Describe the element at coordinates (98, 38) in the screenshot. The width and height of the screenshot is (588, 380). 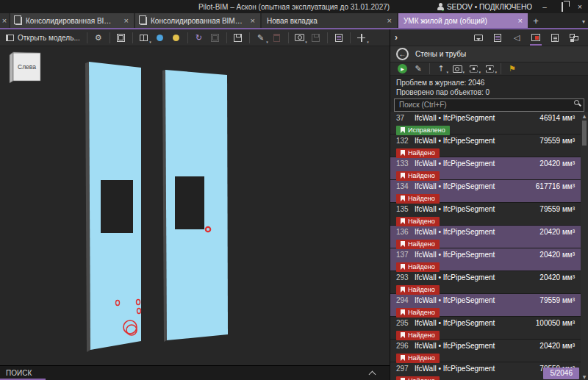
I see `settings-gear-button: ⚙` at that location.